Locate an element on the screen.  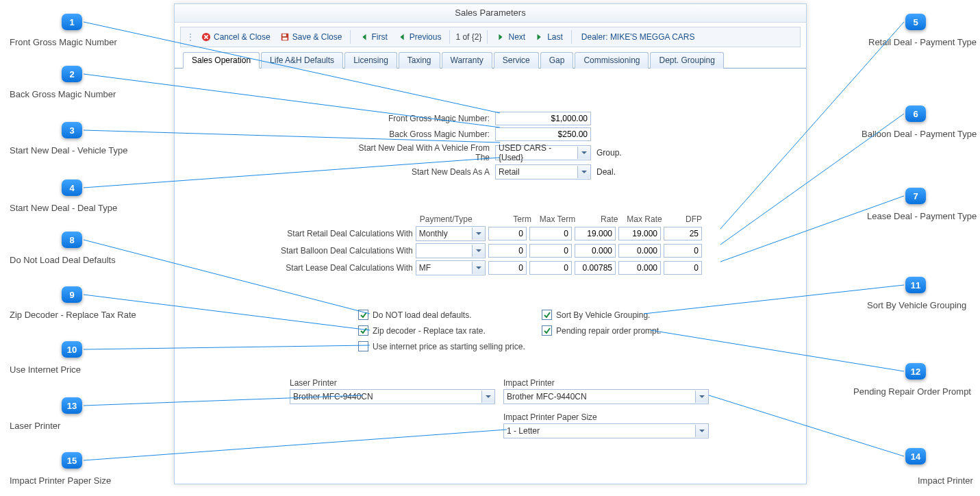
prev-icon is located at coordinates (402, 37).